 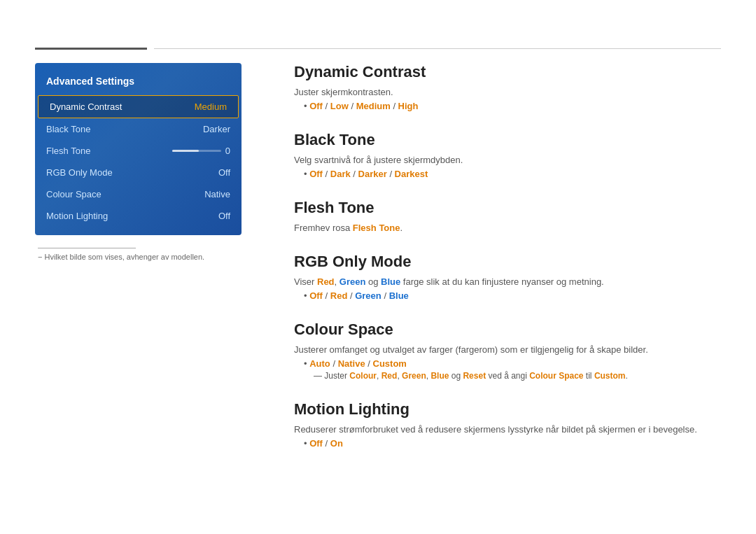 I want to click on motion-lighting-title: Motion Lighting, so click(x=507, y=409).